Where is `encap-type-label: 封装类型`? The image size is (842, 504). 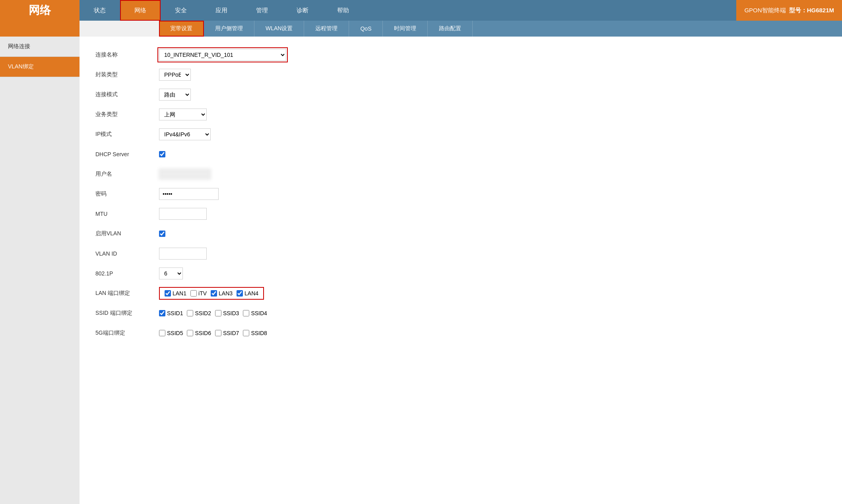
encap-type-label: 封装类型 is located at coordinates (127, 75).